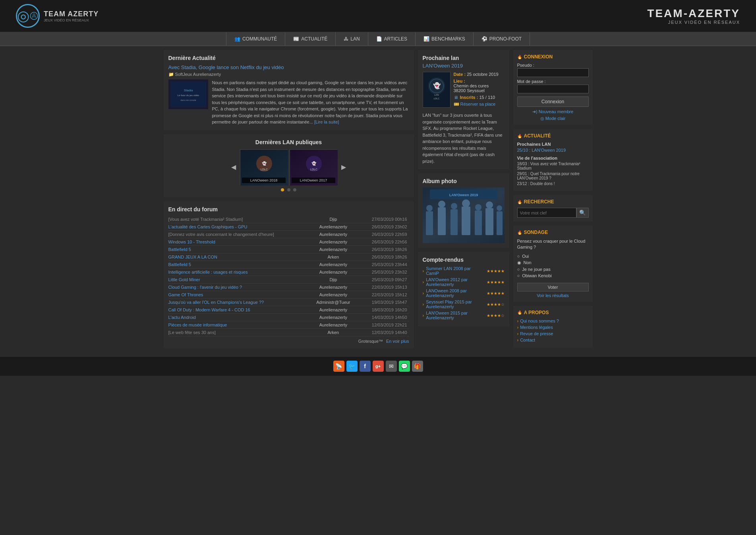 The width and height of the screenshot is (756, 535). Describe the element at coordinates (192, 242) in the screenshot. I see `forum-topic-link: Windows 10 - Threshold` at that location.